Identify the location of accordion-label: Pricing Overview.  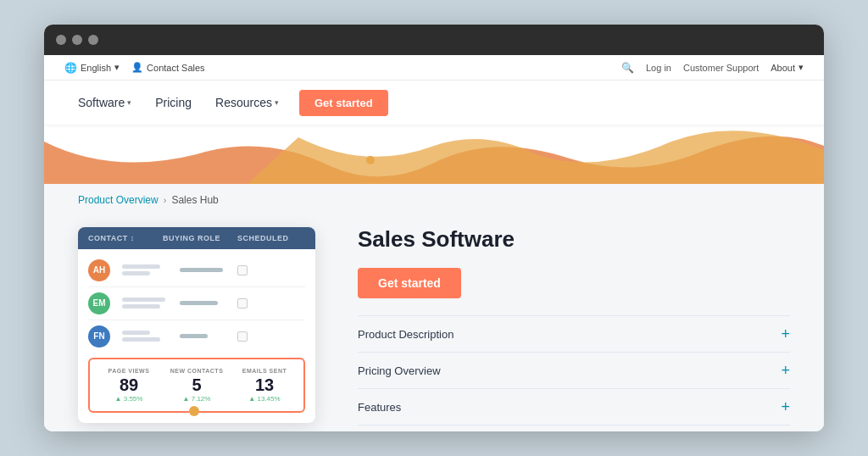
(399, 371).